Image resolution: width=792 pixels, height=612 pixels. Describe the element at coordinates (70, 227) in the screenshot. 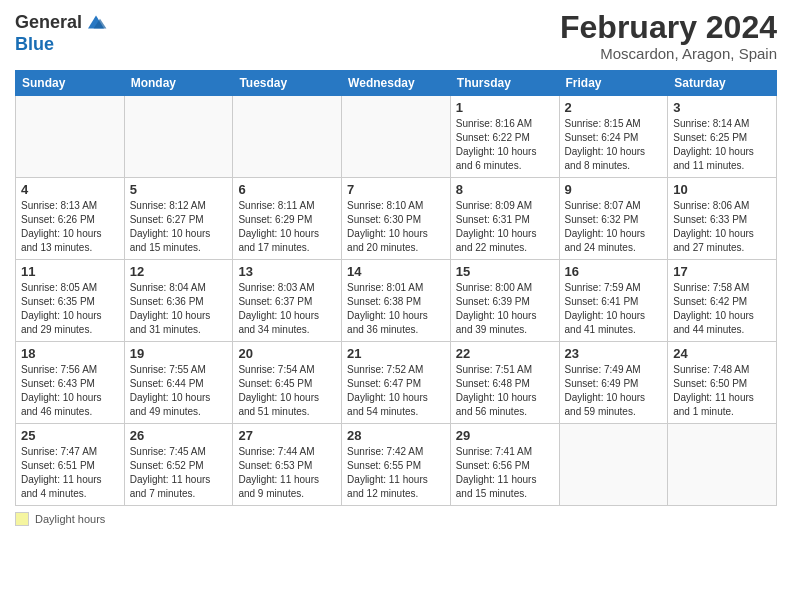

I see `day-info: Sunrise: 8:13 AMSunset: 6:26 PMDaylight:…` at that location.